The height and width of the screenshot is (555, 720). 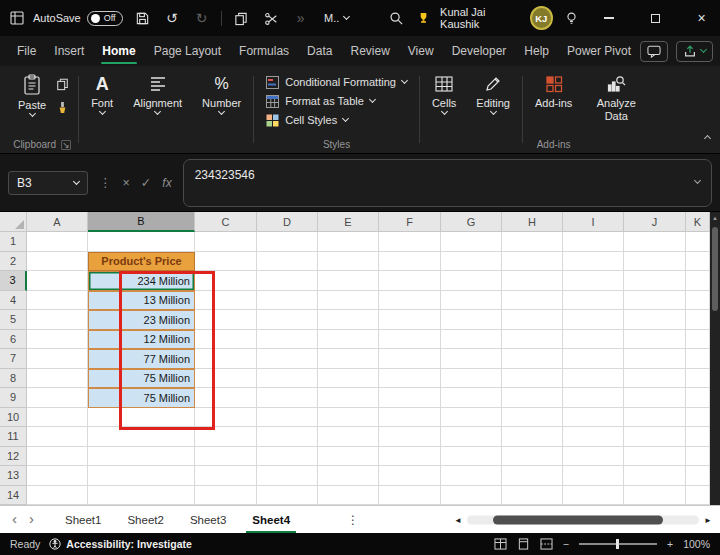 What do you see at coordinates (421, 51) in the screenshot?
I see `menu-tab-view: View` at bounding box center [421, 51].